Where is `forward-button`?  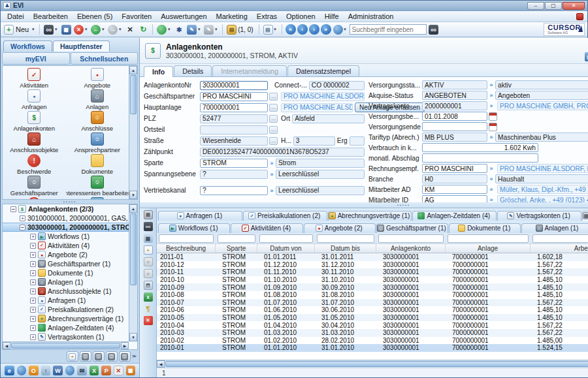
forward-button is located at coordinates (115, 29).